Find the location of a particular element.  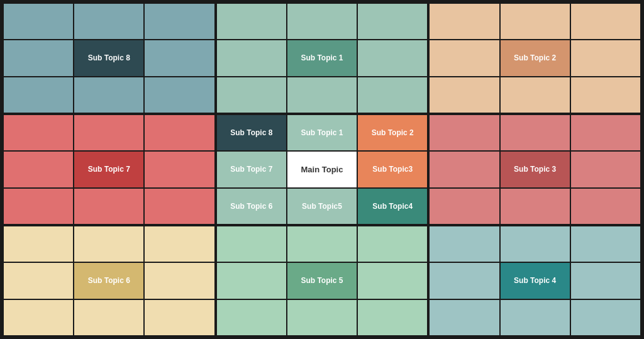

center-subtopic1: Sub Topic 1 is located at coordinates (322, 133).